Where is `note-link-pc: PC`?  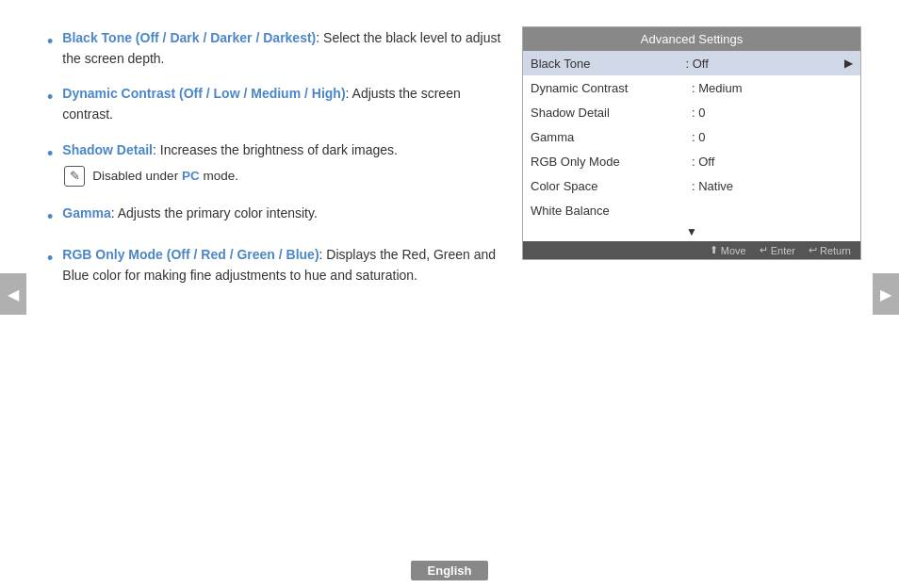 note-link-pc: PC is located at coordinates (190, 175).